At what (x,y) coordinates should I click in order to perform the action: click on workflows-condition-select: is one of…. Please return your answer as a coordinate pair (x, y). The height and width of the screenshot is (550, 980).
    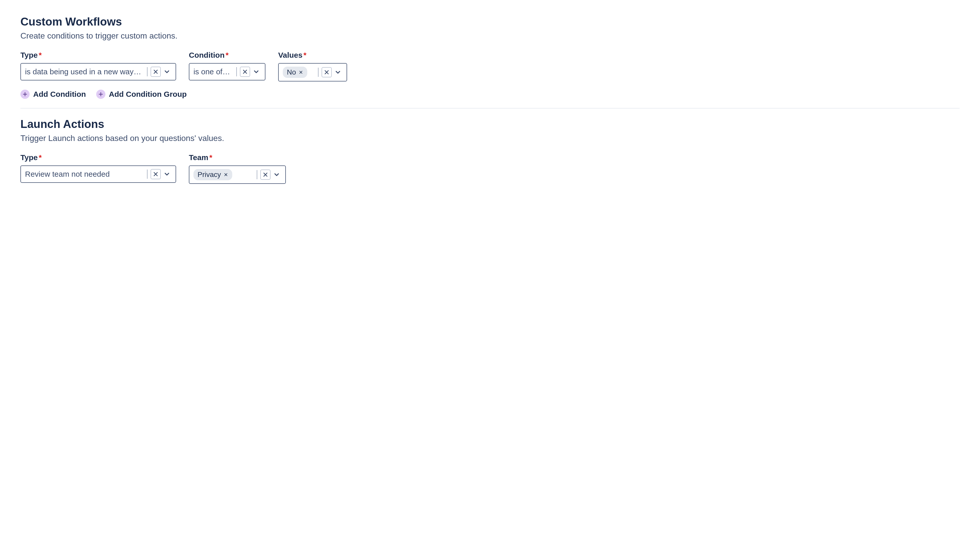
    Looking at the image, I should click on (227, 72).